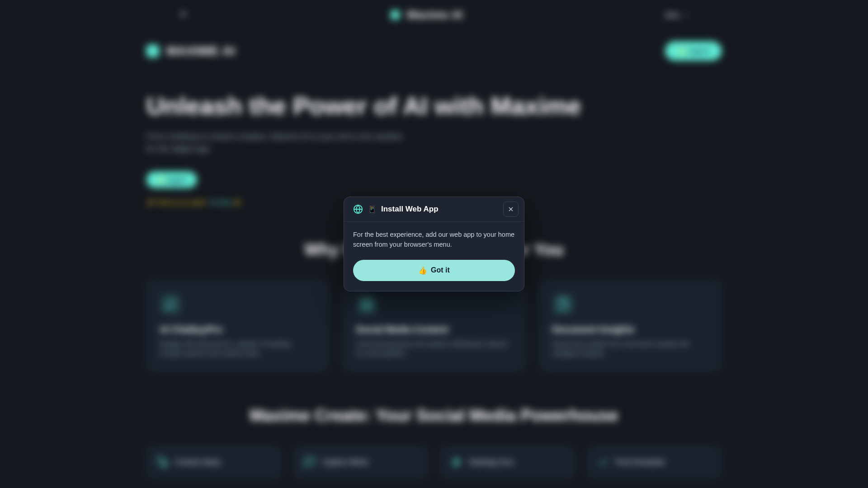 The height and width of the screenshot is (488, 868). What do you see at coordinates (358, 209) in the screenshot?
I see `globe-icon` at bounding box center [358, 209].